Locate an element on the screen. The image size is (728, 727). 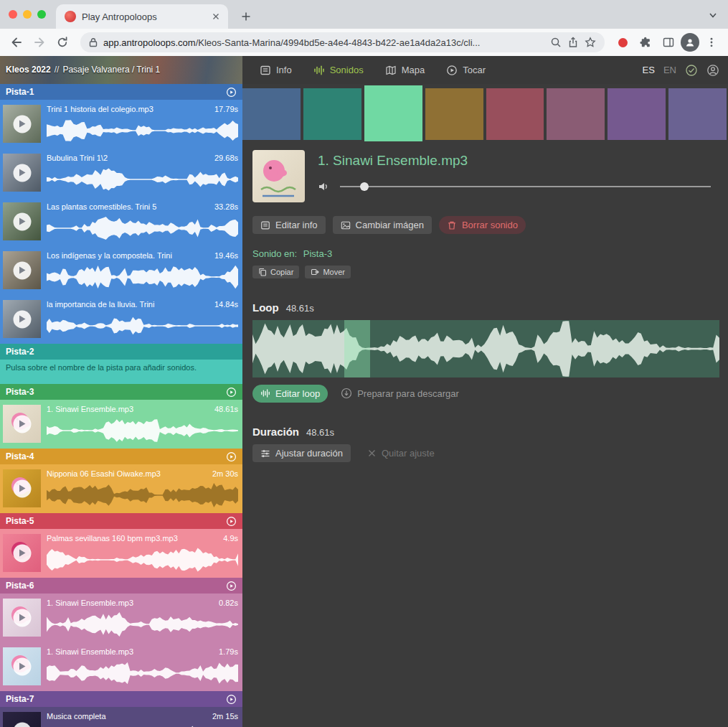
nav-tab-mapa: Mapa is located at coordinates (405, 70).